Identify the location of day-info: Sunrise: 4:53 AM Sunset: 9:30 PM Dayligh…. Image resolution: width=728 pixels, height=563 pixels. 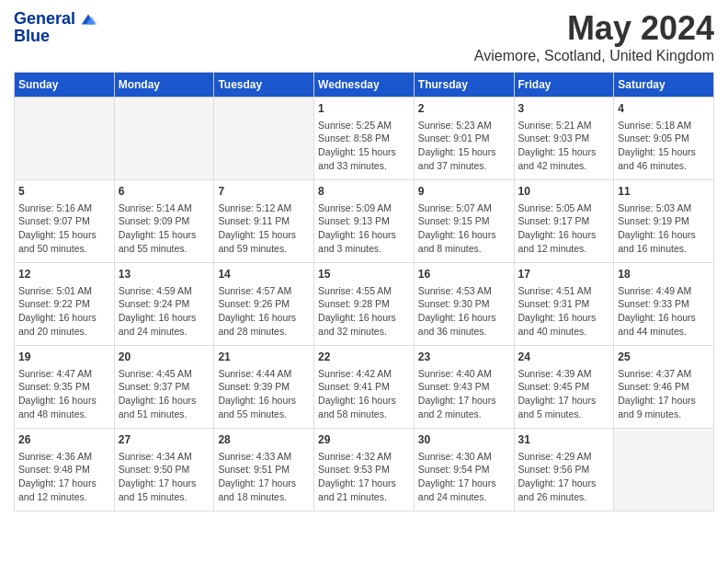
(464, 311).